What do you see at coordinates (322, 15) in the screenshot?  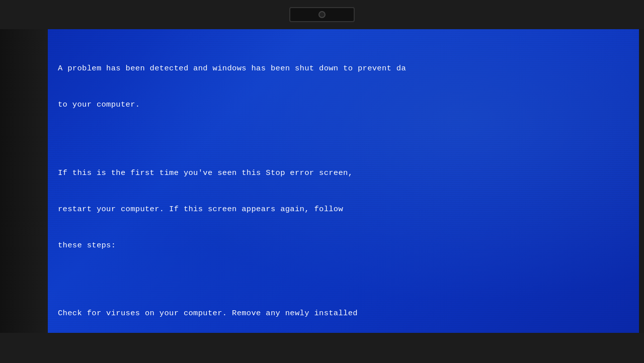 I see `webcam` at bounding box center [322, 15].